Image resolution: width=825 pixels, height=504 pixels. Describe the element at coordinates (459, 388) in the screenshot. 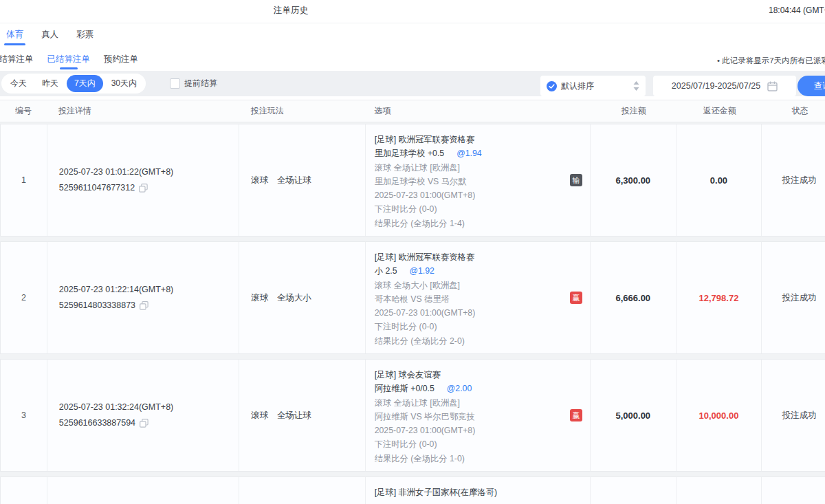

I see `selection-odds: @2.00` at that location.